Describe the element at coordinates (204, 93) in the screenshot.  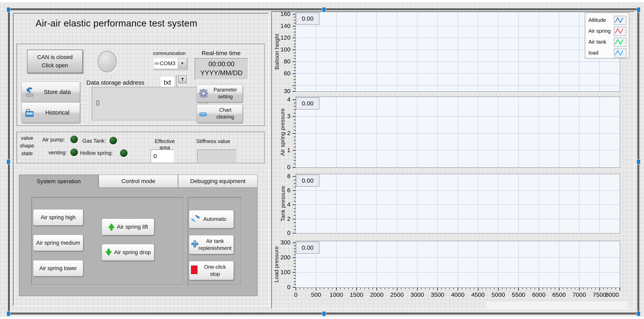
I see `gear-icon` at that location.